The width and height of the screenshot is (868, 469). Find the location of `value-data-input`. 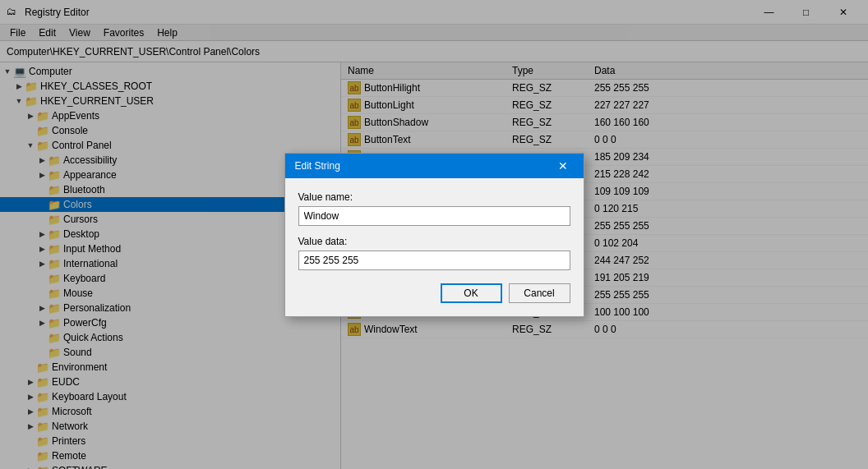

value-data-input is located at coordinates (434, 260).